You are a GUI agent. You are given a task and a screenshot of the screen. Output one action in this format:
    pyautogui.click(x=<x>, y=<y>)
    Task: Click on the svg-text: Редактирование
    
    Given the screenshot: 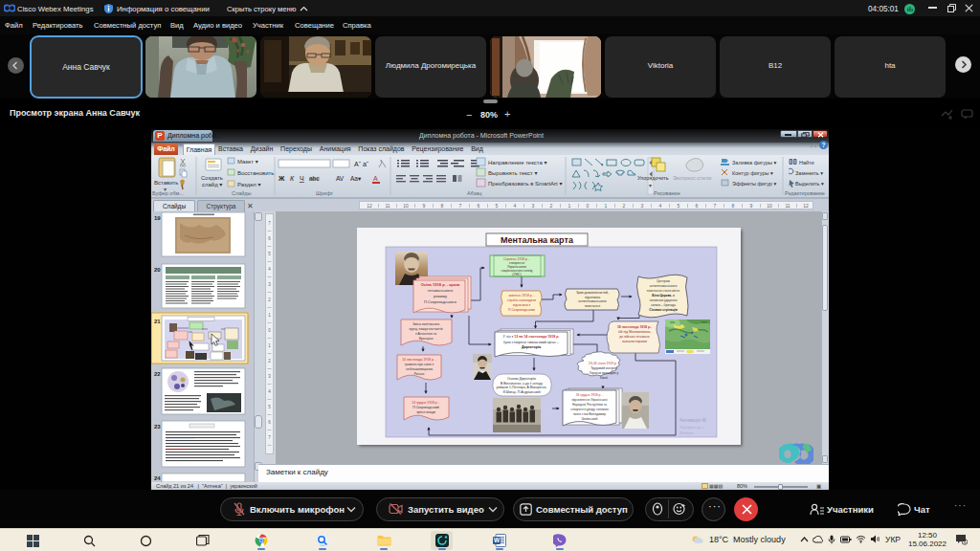 What is the action you would take?
    pyautogui.click(x=805, y=193)
    